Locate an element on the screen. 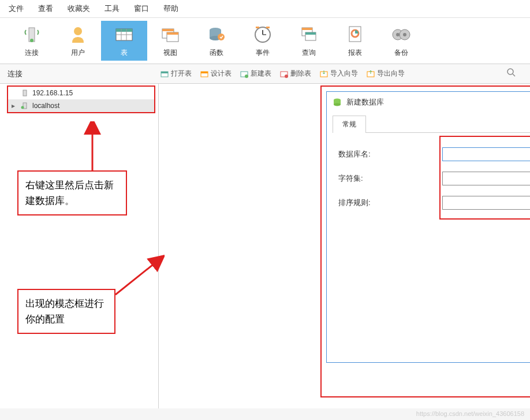  tool-backup: 备份 is located at coordinates (401, 40).